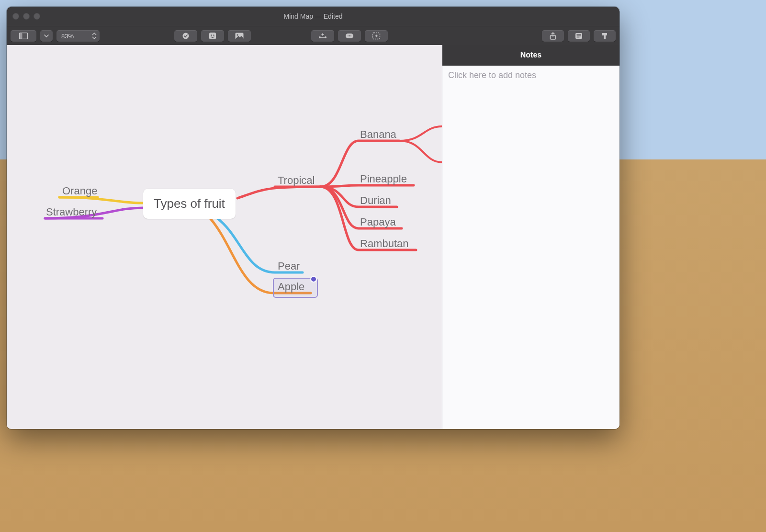  Describe the element at coordinates (26, 16) in the screenshot. I see `traffic-lights` at that location.